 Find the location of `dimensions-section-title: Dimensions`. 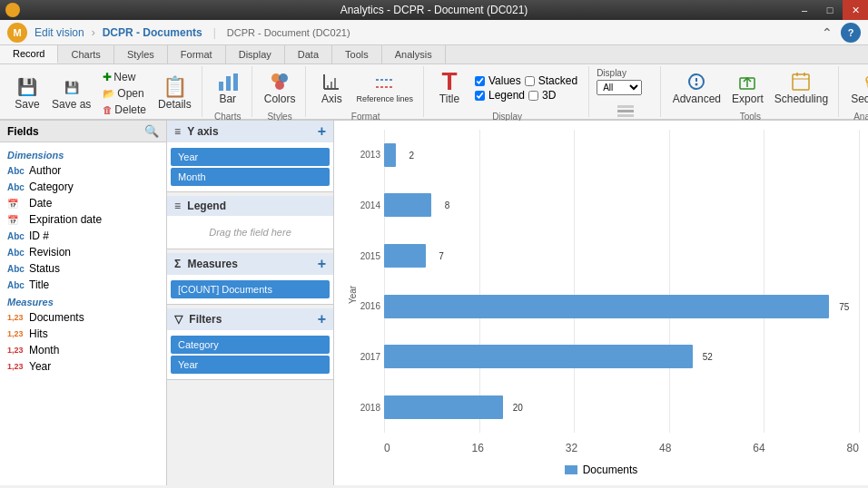

dimensions-section-title: Dimensions is located at coordinates (84, 154).